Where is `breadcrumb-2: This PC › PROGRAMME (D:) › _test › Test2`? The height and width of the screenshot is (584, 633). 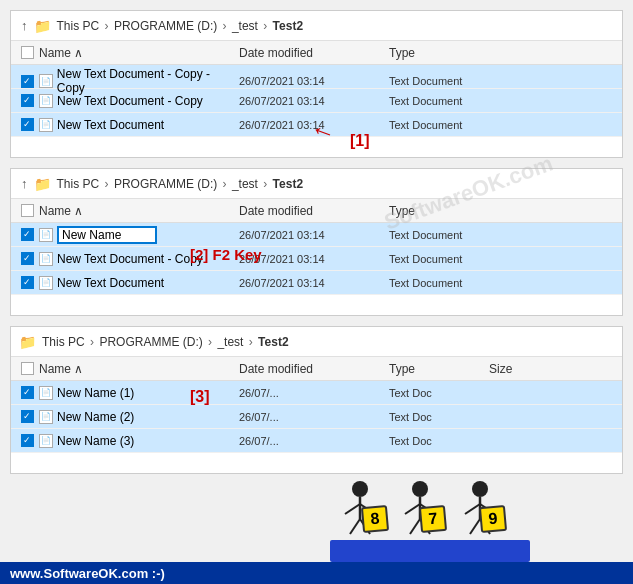
breadcrumb-2: This PC › PROGRAMME (D:) › _test › Test2 is located at coordinates (180, 184).